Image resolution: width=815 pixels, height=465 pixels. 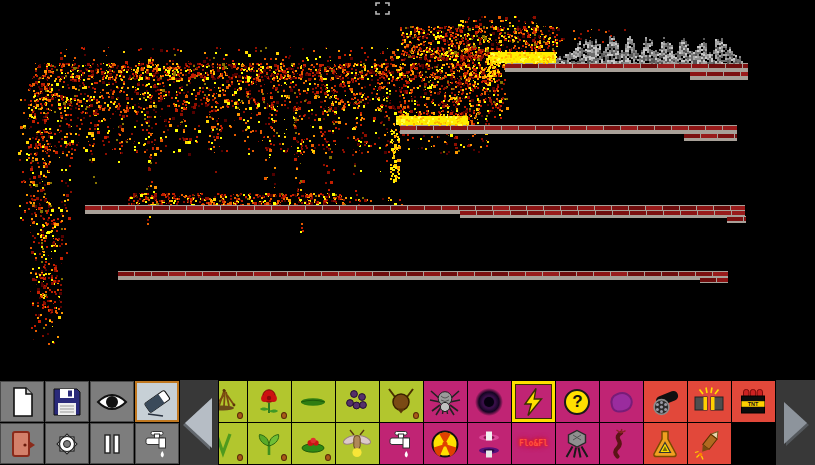 What do you see at coordinates (754, 444) in the screenshot?
I see `element-tile-empty` at bounding box center [754, 444].